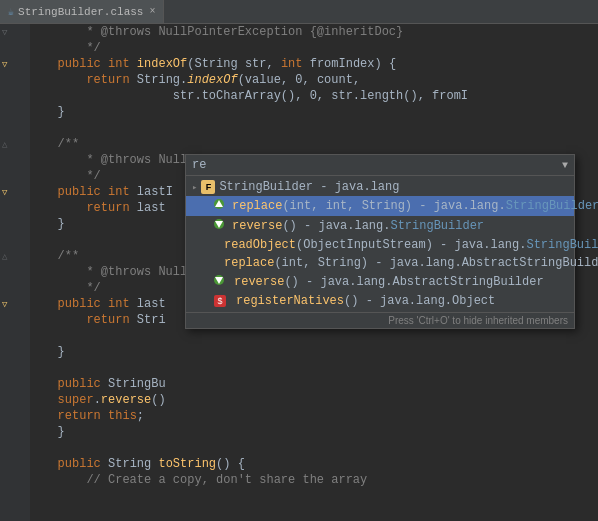 The image size is (598, 521). Describe the element at coordinates (317, 416) in the screenshot. I see `code-line: return this;` at that location.